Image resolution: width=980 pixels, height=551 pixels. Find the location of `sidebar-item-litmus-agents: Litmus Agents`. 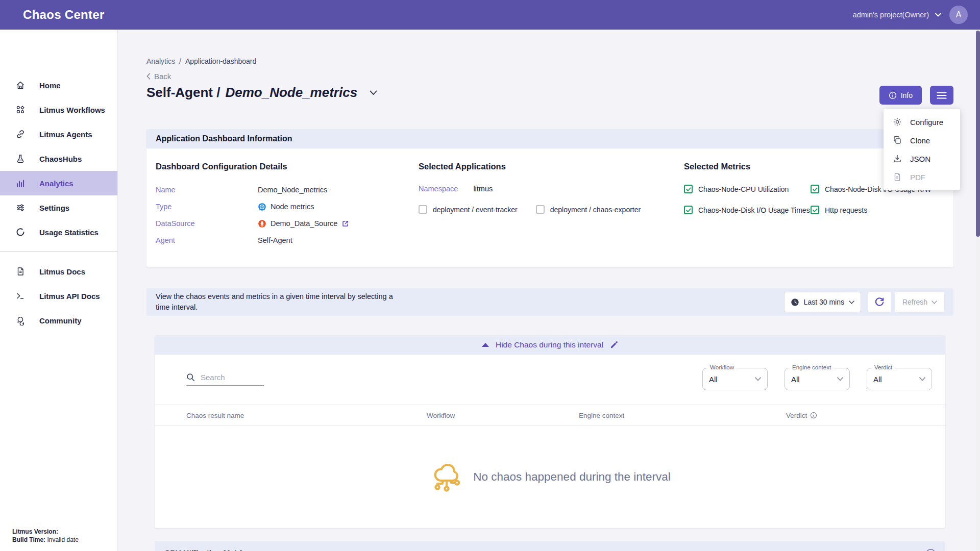

sidebar-item-litmus-agents: Litmus Agents is located at coordinates (59, 134).